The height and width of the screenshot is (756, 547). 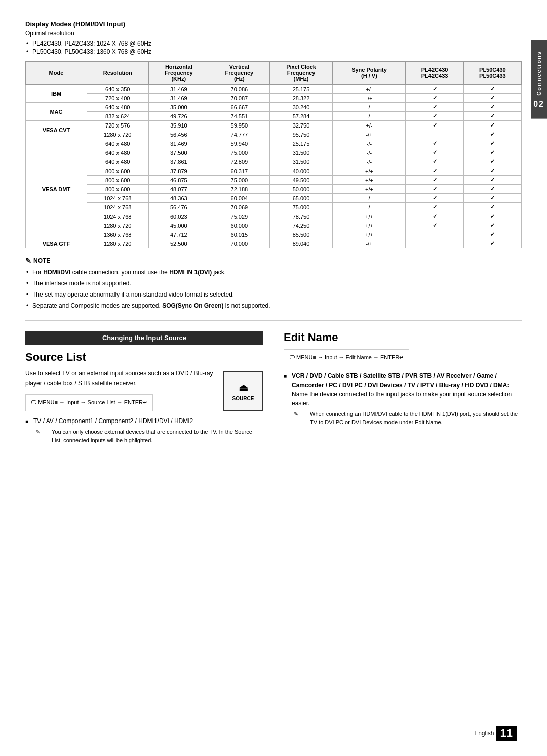 What do you see at coordinates (57, 112) in the screenshot?
I see `mode-cell: MAC` at bounding box center [57, 112].